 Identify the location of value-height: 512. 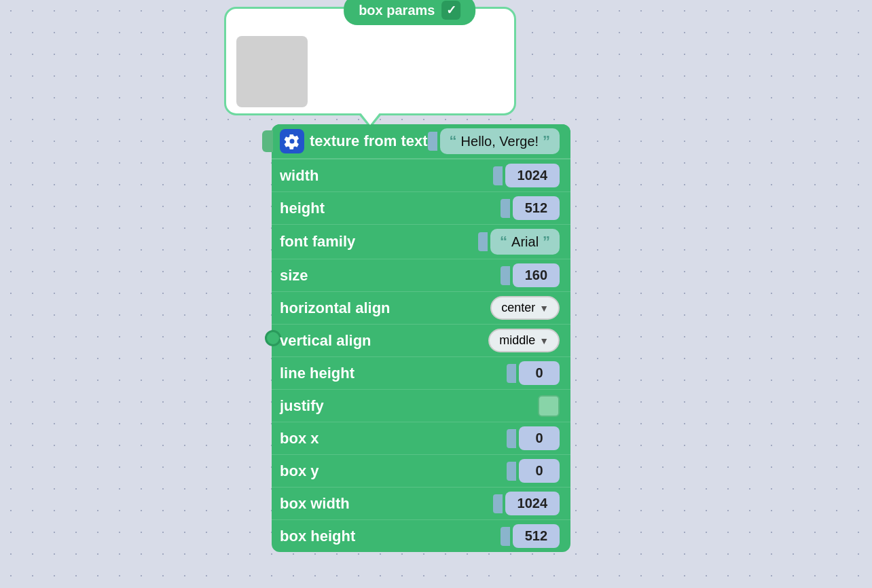
(537, 208).